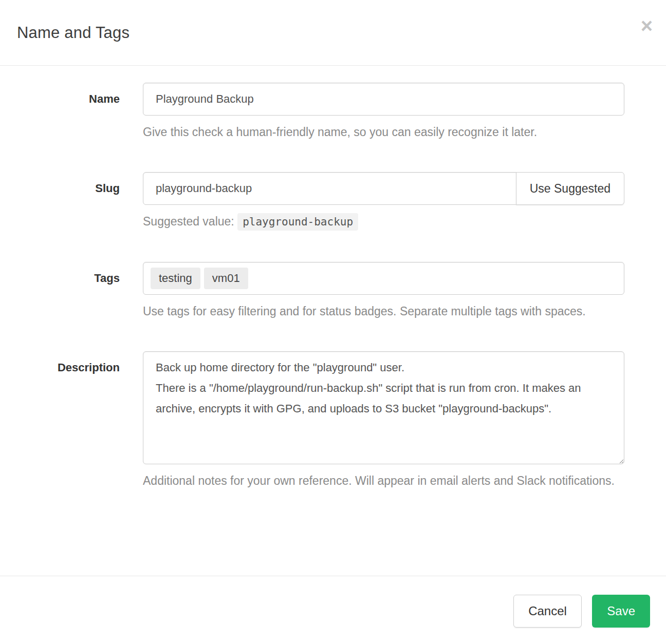 This screenshot has height=644, width=666. I want to click on slug-form-group: Slug Use Suggested Suggested value: play…, so click(321, 202).